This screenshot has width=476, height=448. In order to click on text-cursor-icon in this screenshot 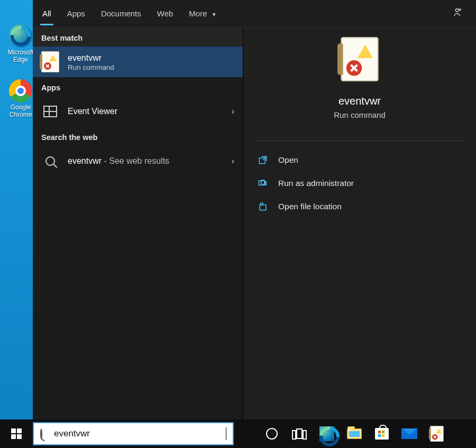, I will do `click(226, 434)`.